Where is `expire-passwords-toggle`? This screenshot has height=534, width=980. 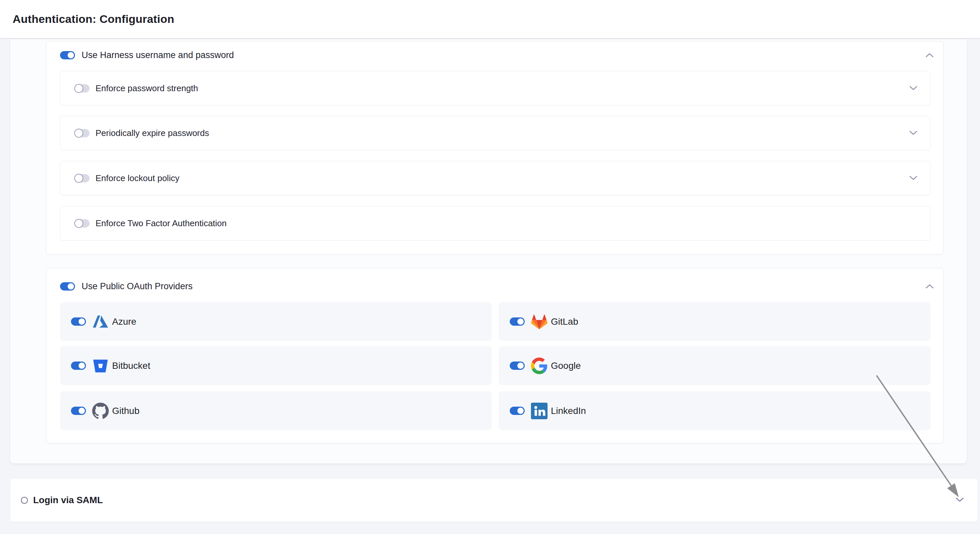
expire-passwords-toggle is located at coordinates (82, 133).